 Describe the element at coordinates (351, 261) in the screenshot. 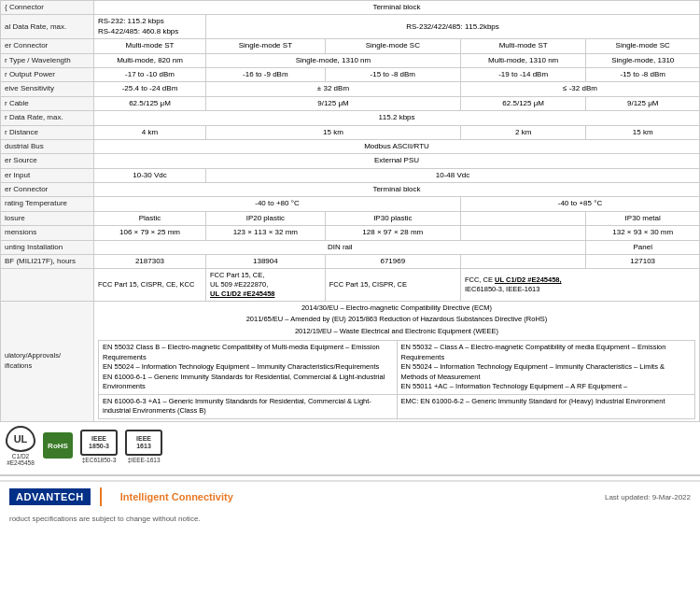

I see `table-row: BF (MILI217F), hours 2187303 138904 6719…` at that location.